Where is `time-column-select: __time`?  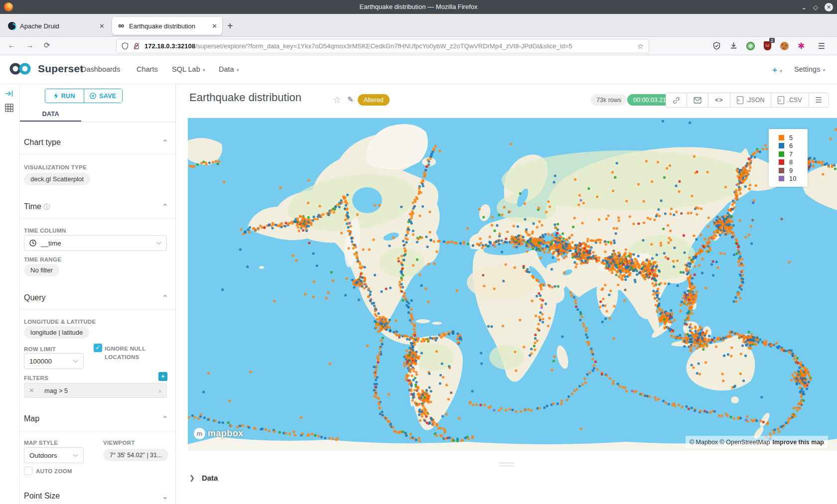
time-column-select: __time is located at coordinates (96, 243).